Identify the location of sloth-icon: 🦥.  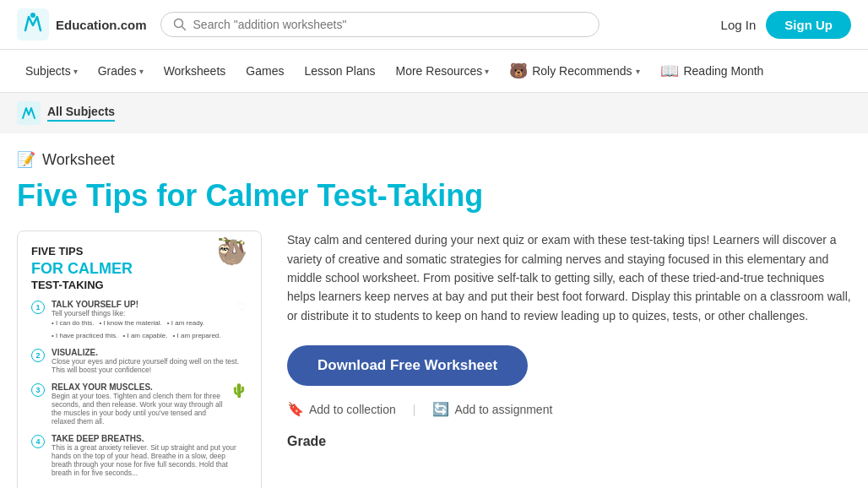
(231, 252).